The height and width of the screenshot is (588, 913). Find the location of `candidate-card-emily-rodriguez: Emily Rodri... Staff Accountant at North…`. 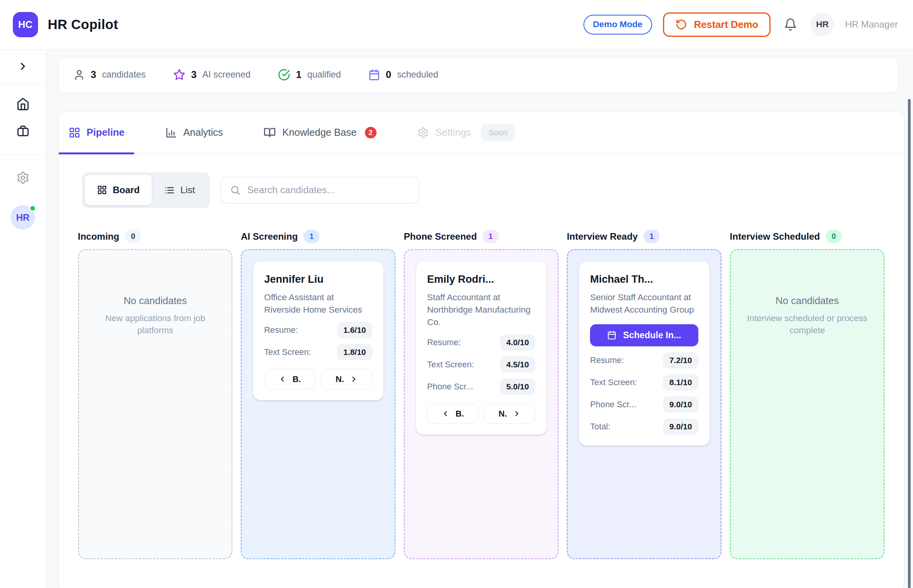

candidate-card-emily-rodriguez: Emily Rodri... Staff Accountant at North… is located at coordinates (481, 348).